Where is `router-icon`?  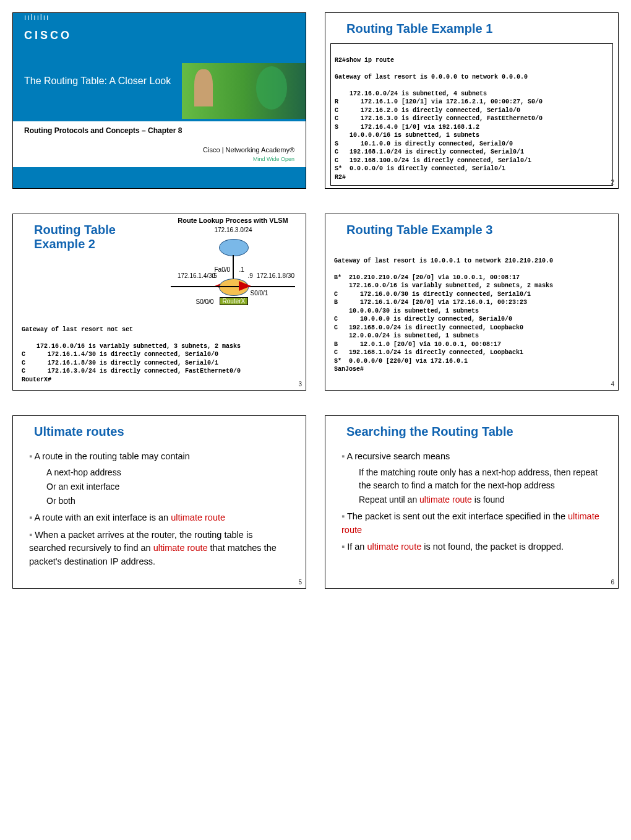 router-icon is located at coordinates (234, 248).